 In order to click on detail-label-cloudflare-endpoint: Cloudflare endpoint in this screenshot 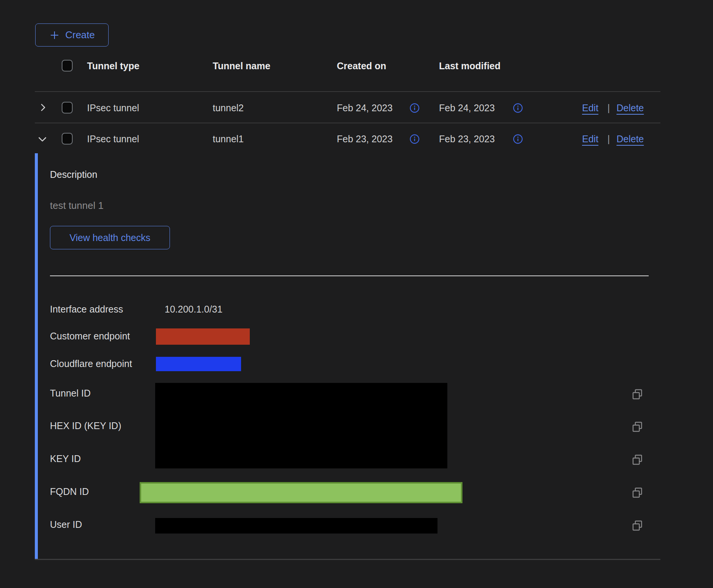, I will do `click(91, 364)`.